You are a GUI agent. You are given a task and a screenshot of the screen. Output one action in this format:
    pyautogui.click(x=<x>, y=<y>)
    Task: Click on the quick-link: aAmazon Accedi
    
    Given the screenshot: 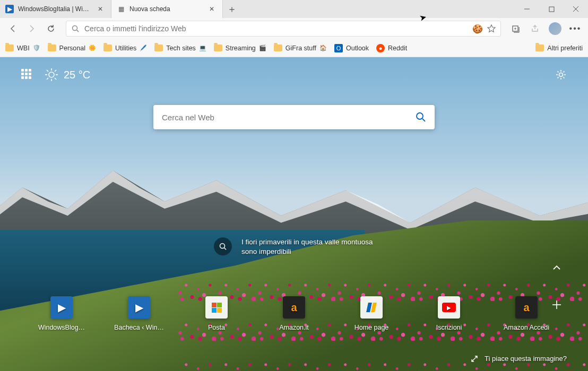 What is the action you would take?
    pyautogui.click(x=526, y=314)
    